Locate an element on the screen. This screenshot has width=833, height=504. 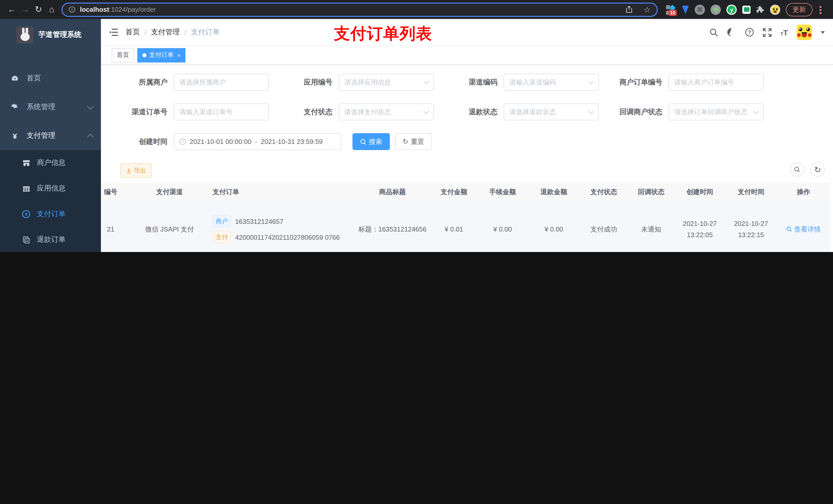
sidebar-item-system: 系统管理 is located at coordinates (51, 107).